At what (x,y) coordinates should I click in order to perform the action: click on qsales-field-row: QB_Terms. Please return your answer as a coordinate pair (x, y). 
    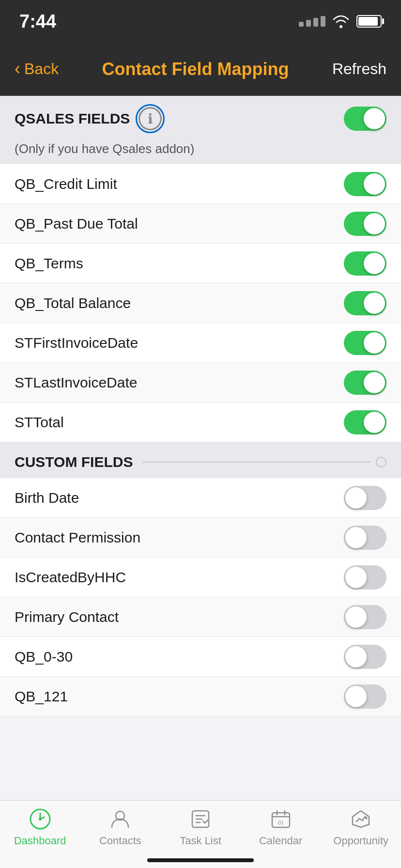
    Looking at the image, I should click on (200, 264).